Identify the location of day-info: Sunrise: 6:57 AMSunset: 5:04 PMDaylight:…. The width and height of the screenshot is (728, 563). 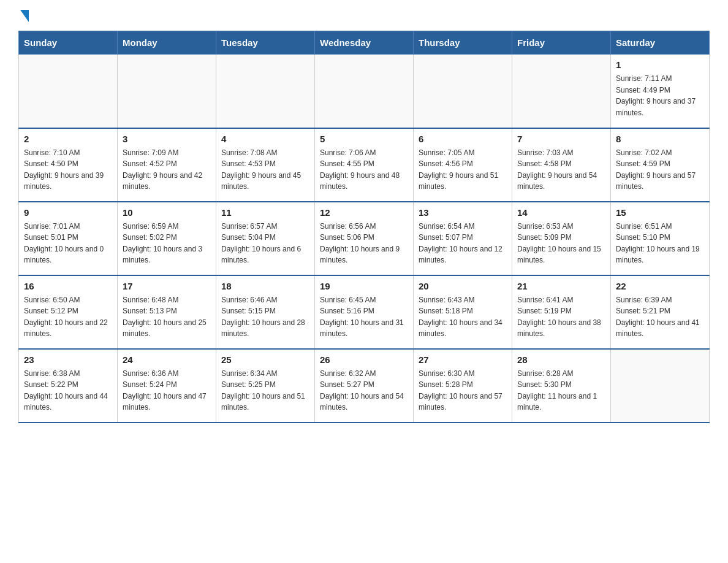
(265, 243).